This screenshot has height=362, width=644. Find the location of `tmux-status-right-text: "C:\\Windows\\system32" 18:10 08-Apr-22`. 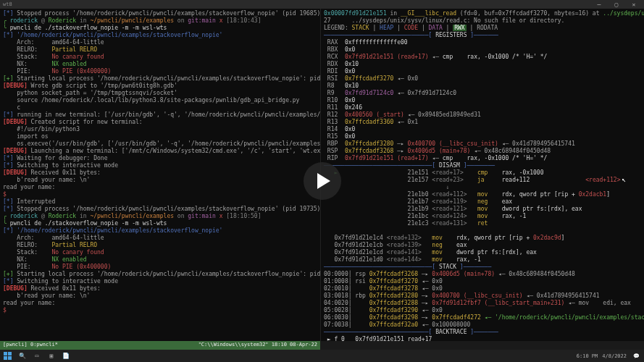

tmux-status-right-text: "C:\\Windows\\system32" 18:10 08-Apr-22 is located at coordinates (258, 345).